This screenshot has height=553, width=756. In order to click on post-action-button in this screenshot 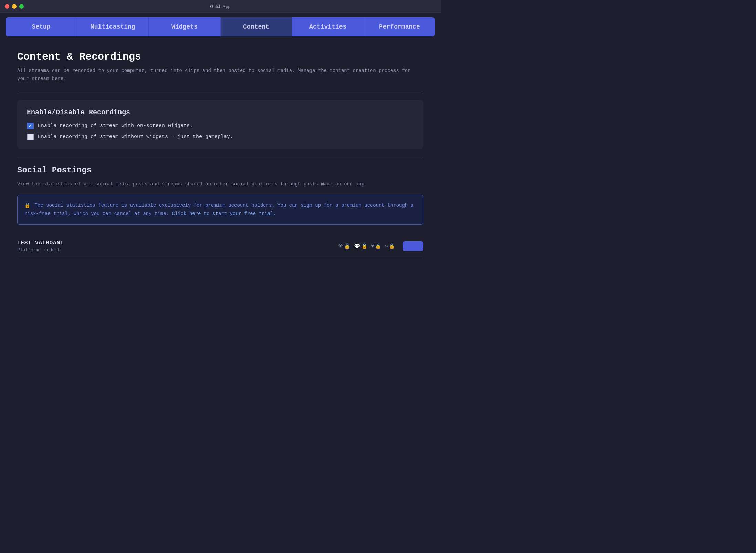, I will do `click(413, 246)`.